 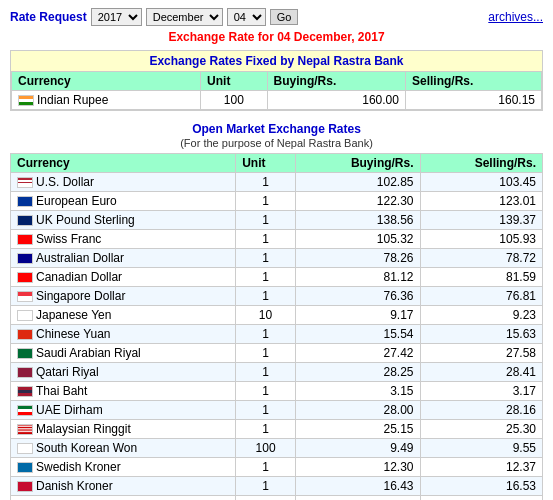 I want to click on table-row: Malaysian Ringgit125.1525.30, so click(x=277, y=430).